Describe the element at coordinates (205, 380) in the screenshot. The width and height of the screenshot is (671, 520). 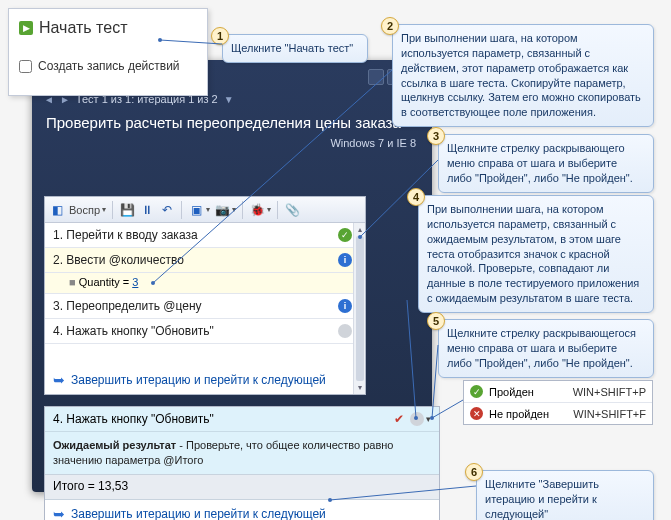
I see `finish-iteration-row: ➥ Завершить итерацию и перейти к следующ…` at that location.